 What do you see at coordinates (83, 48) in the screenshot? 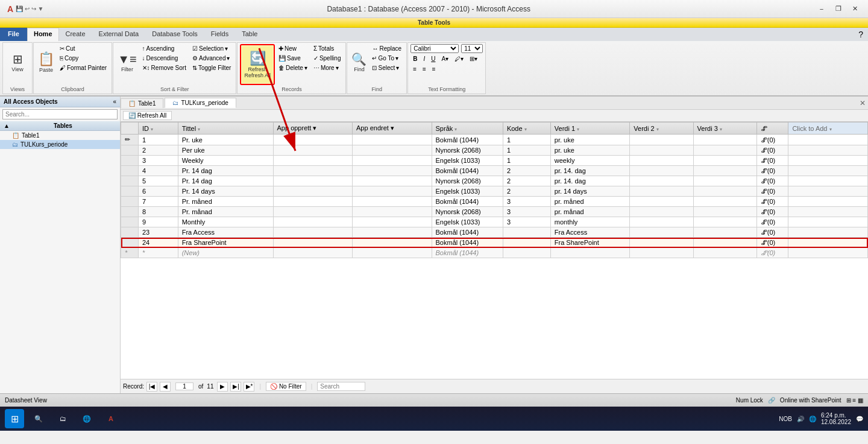
I see `cut-button: ✂ Cut` at bounding box center [83, 48].